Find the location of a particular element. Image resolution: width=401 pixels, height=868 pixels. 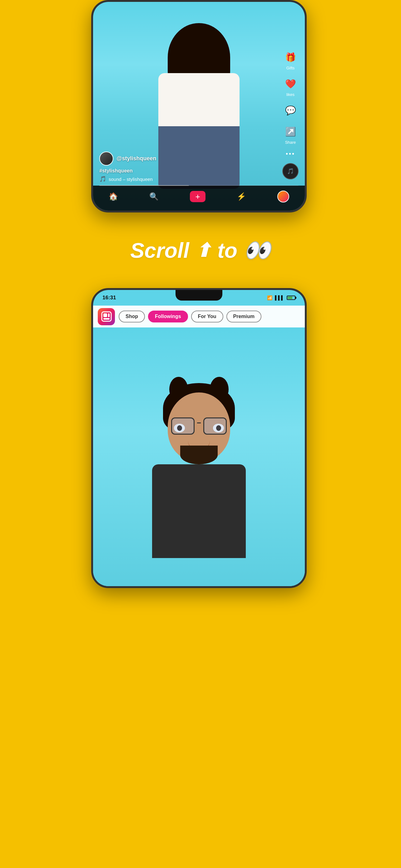

app-logo is located at coordinates (106, 317).